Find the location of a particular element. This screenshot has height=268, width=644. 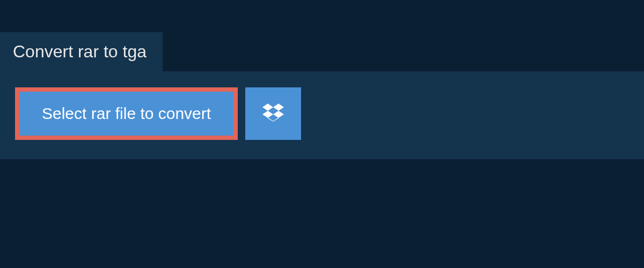

dropbox-icon is located at coordinates (273, 114).